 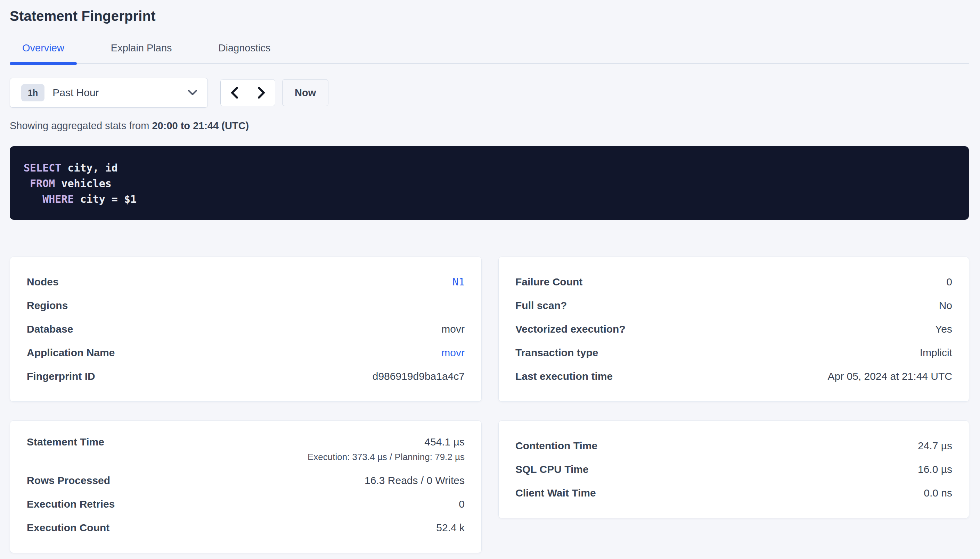 What do you see at coordinates (68, 481) in the screenshot?
I see `row-label: Rows Processed` at bounding box center [68, 481].